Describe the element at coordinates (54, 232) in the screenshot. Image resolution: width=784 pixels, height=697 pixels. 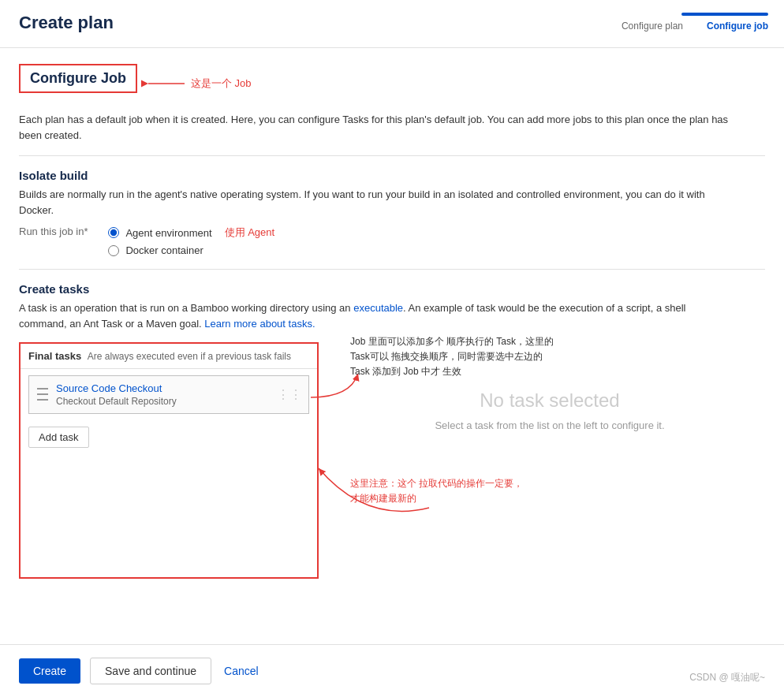
I see `run-job-label: Run this job in*` at that location.